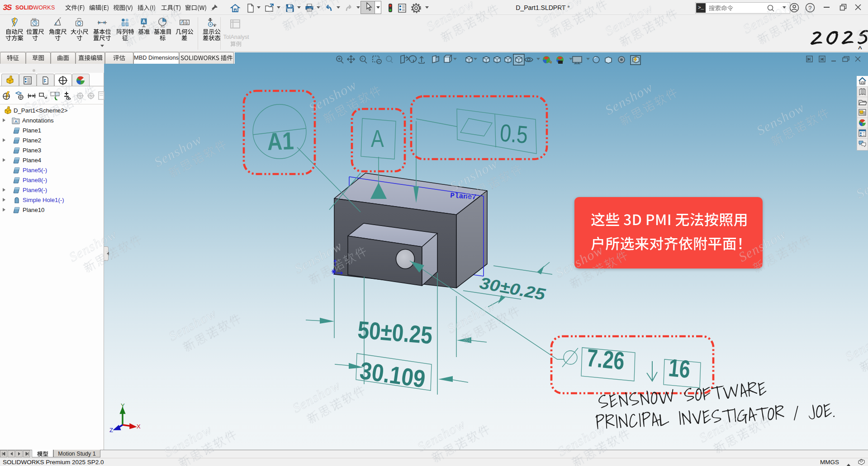 Image resolution: width=868 pixels, height=466 pixels. What do you see at coordinates (186, 23) in the screenshot?
I see `svg-text: 0.1` at bounding box center [186, 23].